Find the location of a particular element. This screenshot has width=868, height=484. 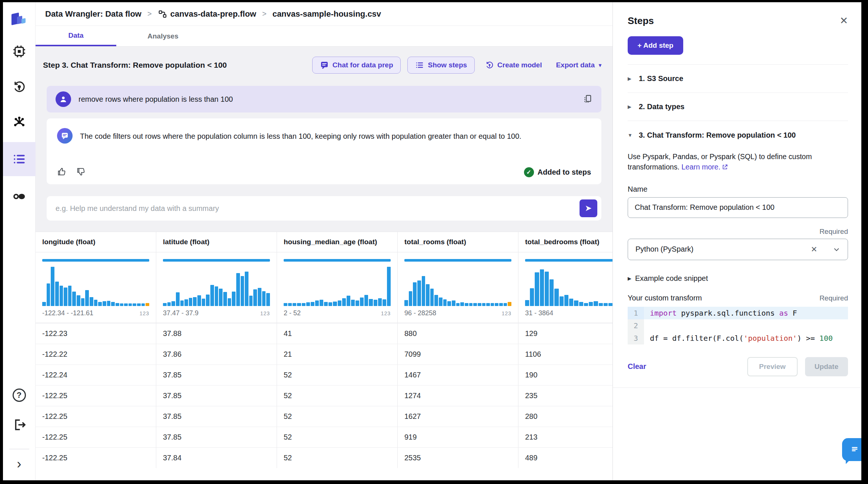

clear-selection-icon: ✕ is located at coordinates (814, 249).